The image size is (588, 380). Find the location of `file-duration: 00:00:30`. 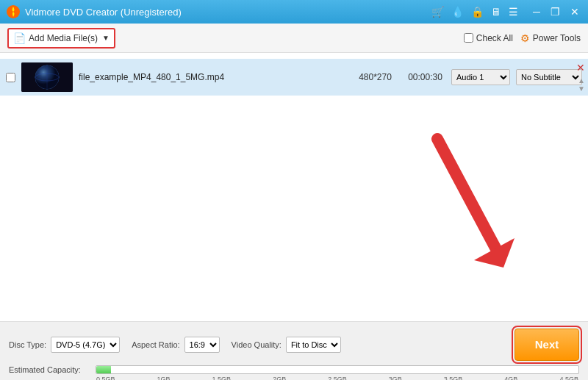

file-duration: 00:00:30 is located at coordinates (425, 77).